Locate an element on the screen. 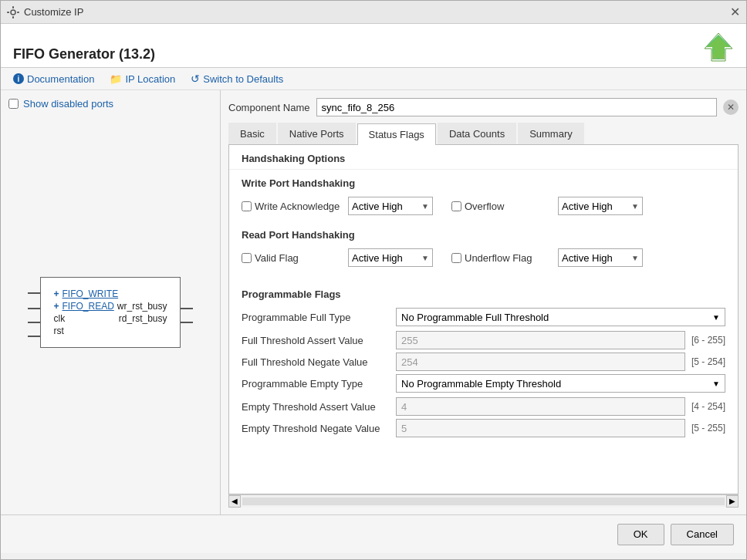  empty-type-select-value: No Programmable Empty Threshold is located at coordinates (482, 384).